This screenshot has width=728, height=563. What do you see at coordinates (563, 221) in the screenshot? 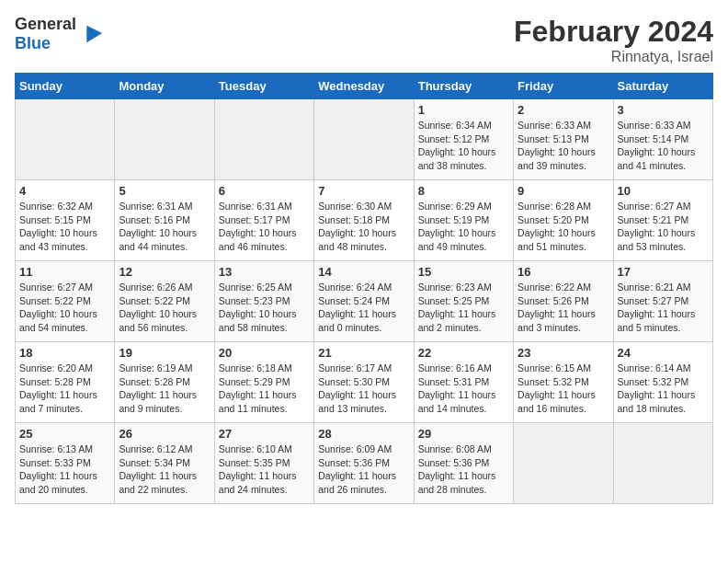
I see `calendar-cell: 9Sunrise: 6:28 AM Sunset: 5:20 PM Daylig…` at bounding box center [563, 221].